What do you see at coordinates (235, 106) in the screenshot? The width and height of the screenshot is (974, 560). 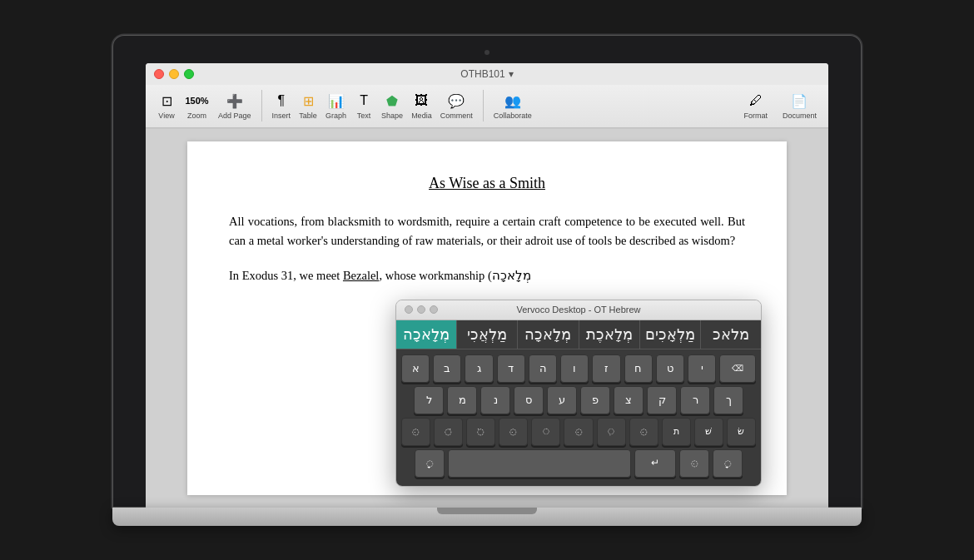 I see `add-page-button: ➕ Add Page` at bounding box center [235, 106].